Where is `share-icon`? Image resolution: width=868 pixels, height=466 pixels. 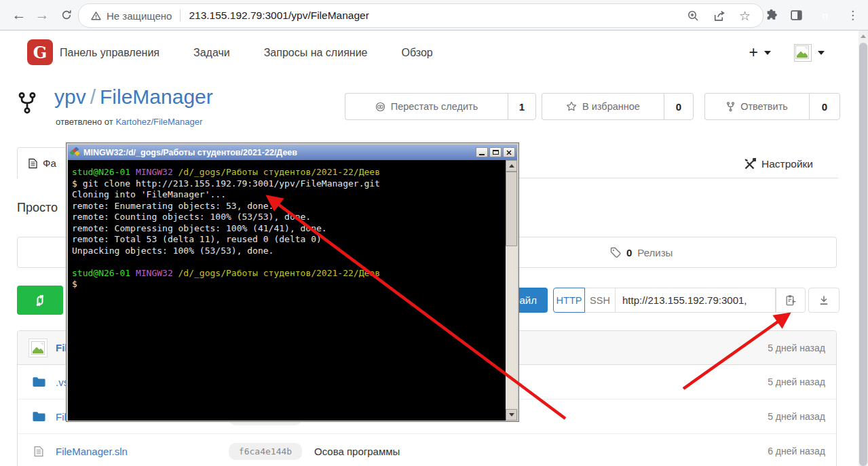 share-icon is located at coordinates (719, 16).